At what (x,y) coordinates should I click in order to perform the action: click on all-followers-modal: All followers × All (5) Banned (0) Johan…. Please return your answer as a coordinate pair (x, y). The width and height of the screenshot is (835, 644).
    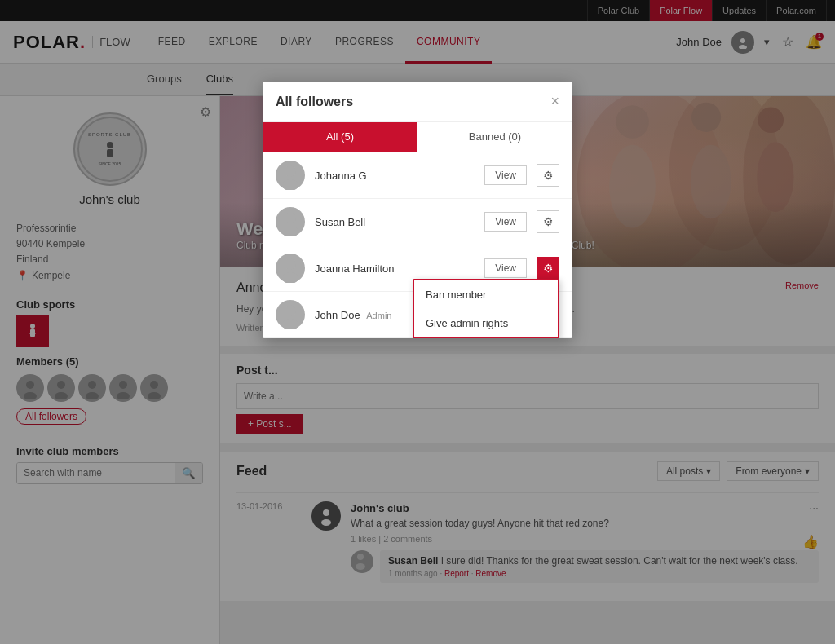
    Looking at the image, I should click on (418, 210).